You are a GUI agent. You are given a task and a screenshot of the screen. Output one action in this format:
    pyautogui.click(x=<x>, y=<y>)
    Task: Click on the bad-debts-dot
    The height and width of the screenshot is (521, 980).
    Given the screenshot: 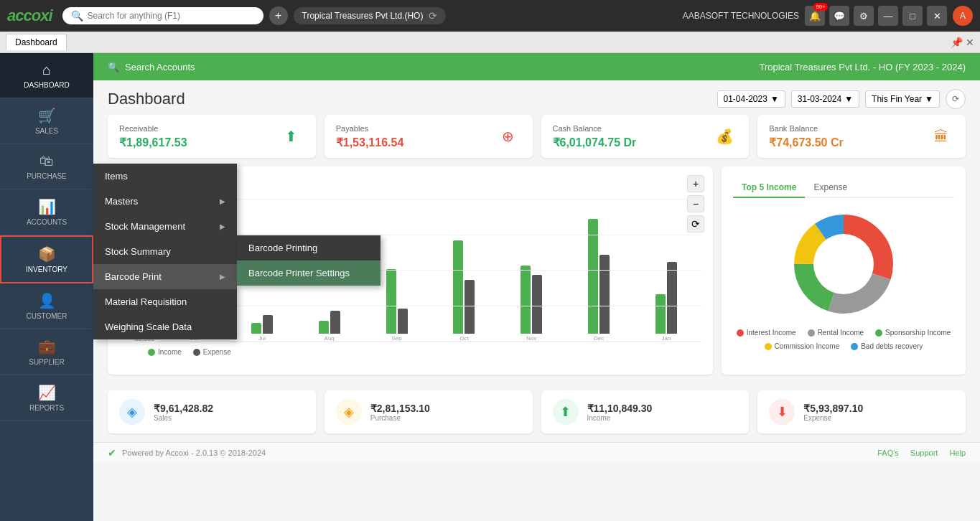 What is the action you would take?
    pyautogui.click(x=854, y=347)
    